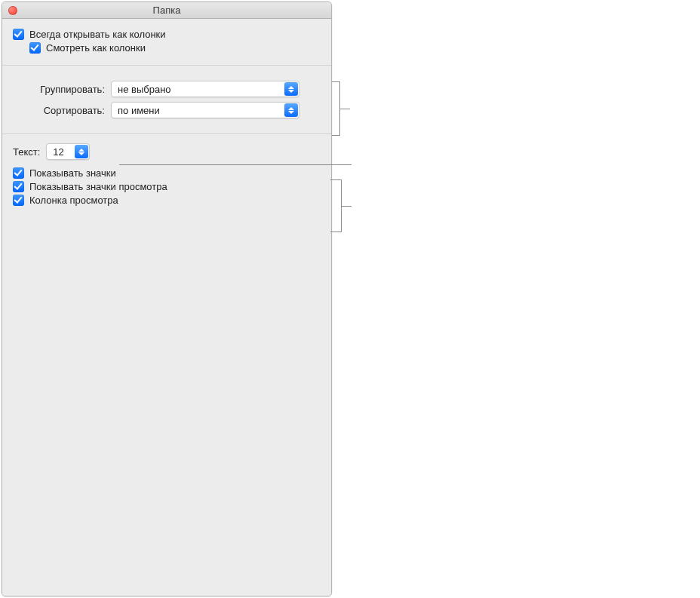 This screenshot has width=700, height=598. Describe the element at coordinates (13, 11) in the screenshot. I see `window-controls` at that location.